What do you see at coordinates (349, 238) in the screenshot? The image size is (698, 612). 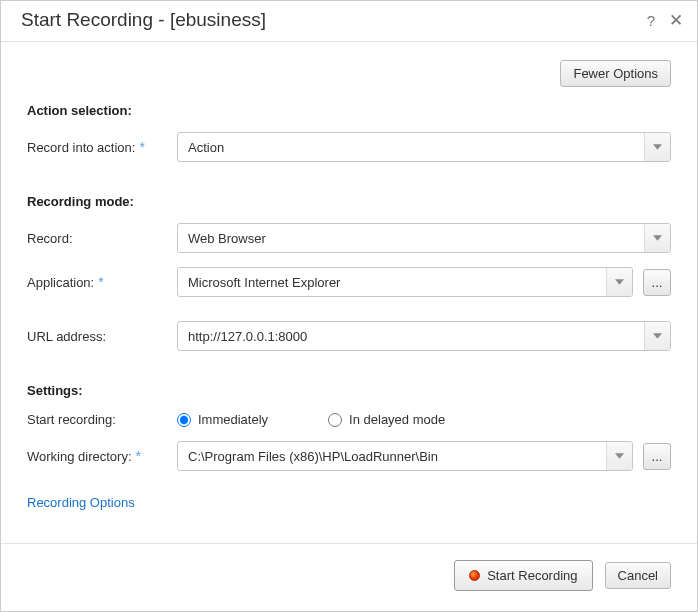 I see `row-record: Record:` at bounding box center [349, 238].